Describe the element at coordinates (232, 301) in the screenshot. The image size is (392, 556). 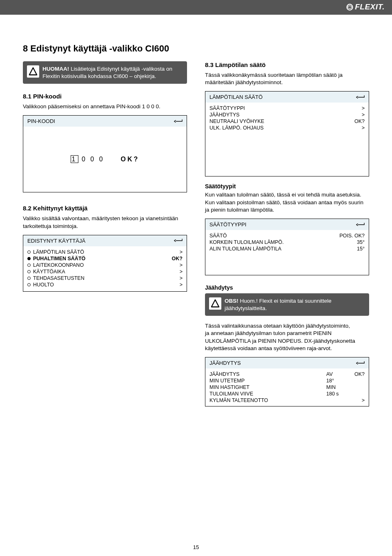
I see `notice-obs-strong: OBS!` at that location.